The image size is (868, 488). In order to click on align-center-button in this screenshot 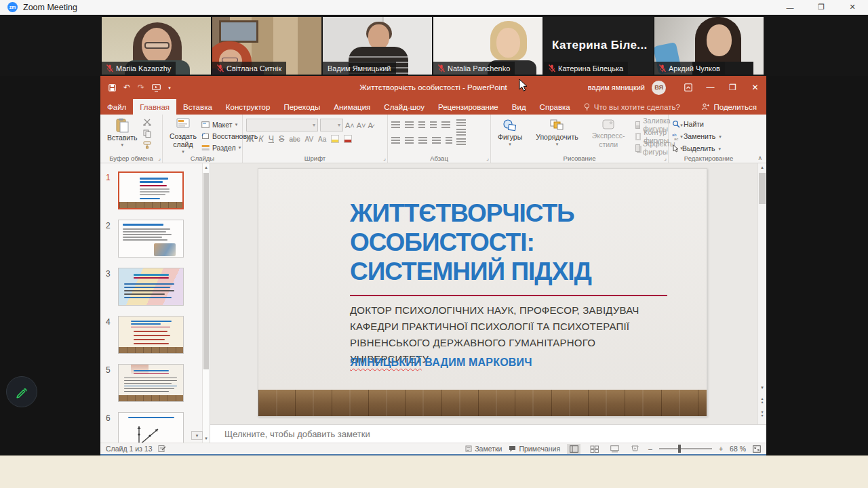, I will do `click(410, 140)`.